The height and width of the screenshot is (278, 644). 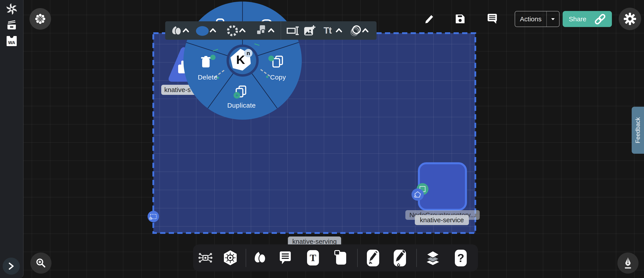 What do you see at coordinates (278, 77) in the screenshot?
I see `radial-item-label: Copy` at bounding box center [278, 77].